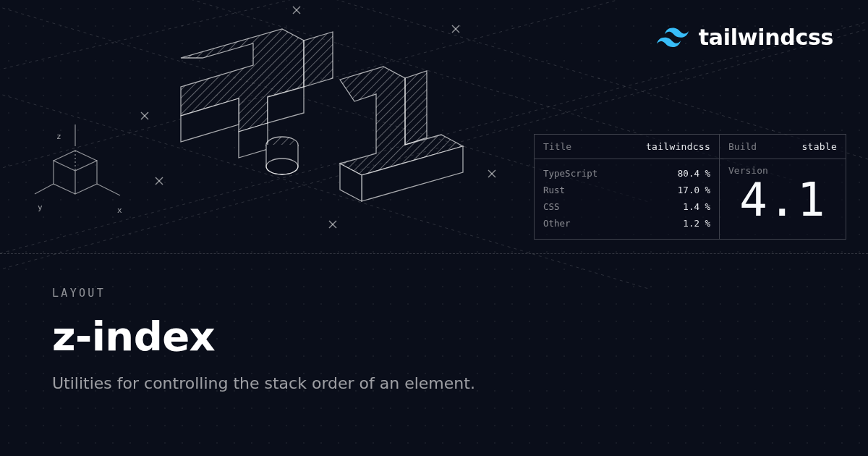  I want to click on panel-title-row: Title tailwindcss, so click(626, 147).